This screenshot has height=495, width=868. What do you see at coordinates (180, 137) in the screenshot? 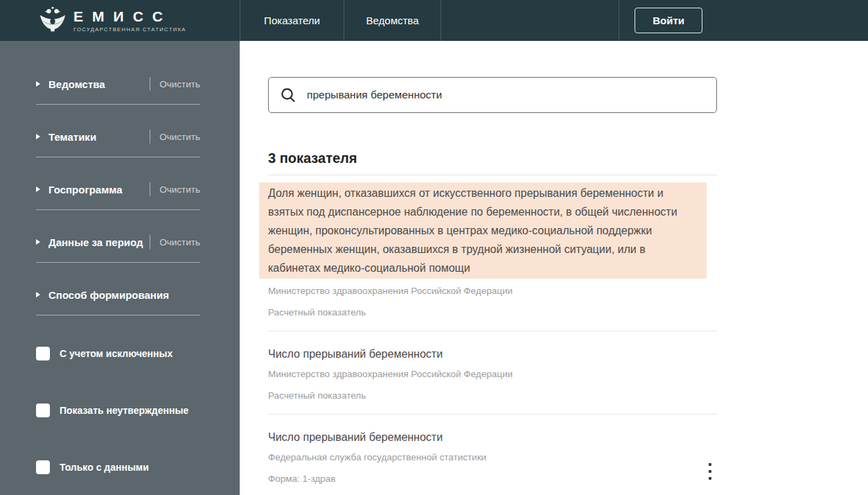
I see `clear-topics-button: Очистить` at bounding box center [180, 137].